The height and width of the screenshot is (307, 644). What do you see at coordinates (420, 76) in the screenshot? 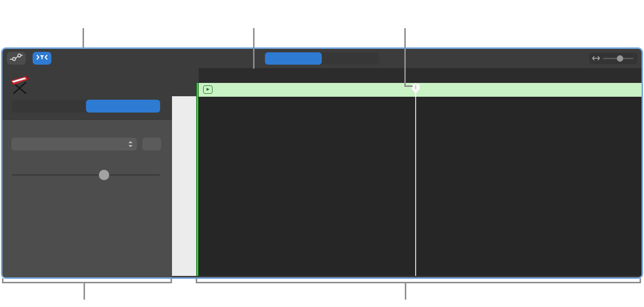
I see `beat-ruler` at bounding box center [420, 76].